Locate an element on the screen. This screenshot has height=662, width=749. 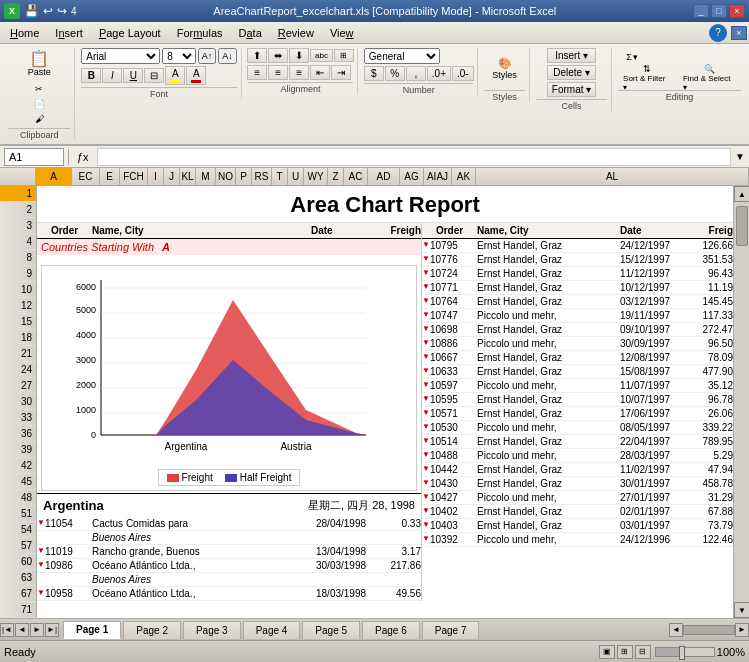
menu-formulas: Formulas is located at coordinates (200, 33).